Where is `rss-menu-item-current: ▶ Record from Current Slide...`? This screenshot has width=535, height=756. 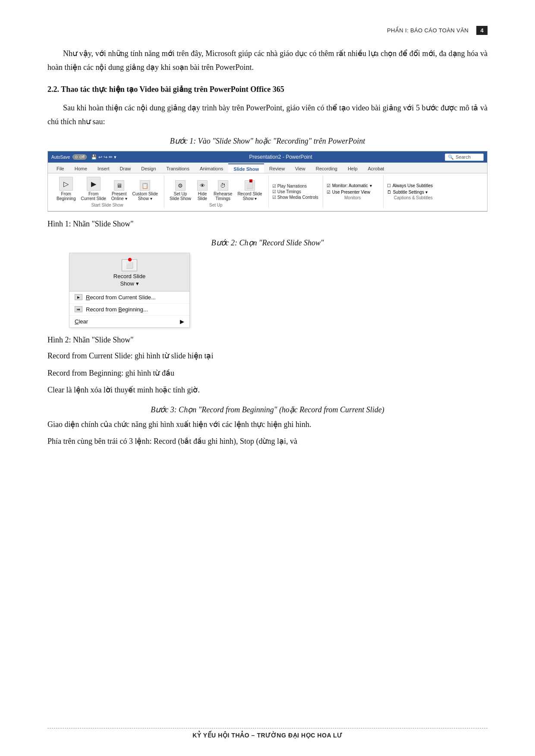 rss-menu-item-current: ▶ Record from Current Slide... is located at coordinates (129, 298).